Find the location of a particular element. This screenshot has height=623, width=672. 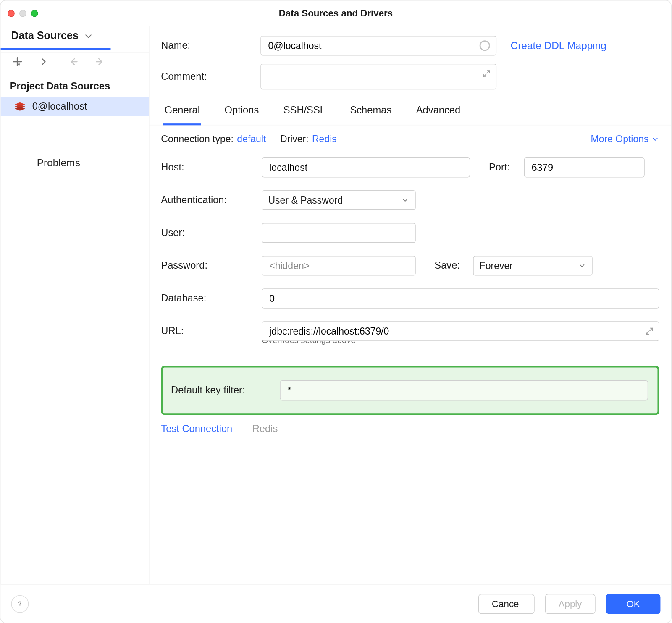

driver-value: Redis is located at coordinates (324, 139).